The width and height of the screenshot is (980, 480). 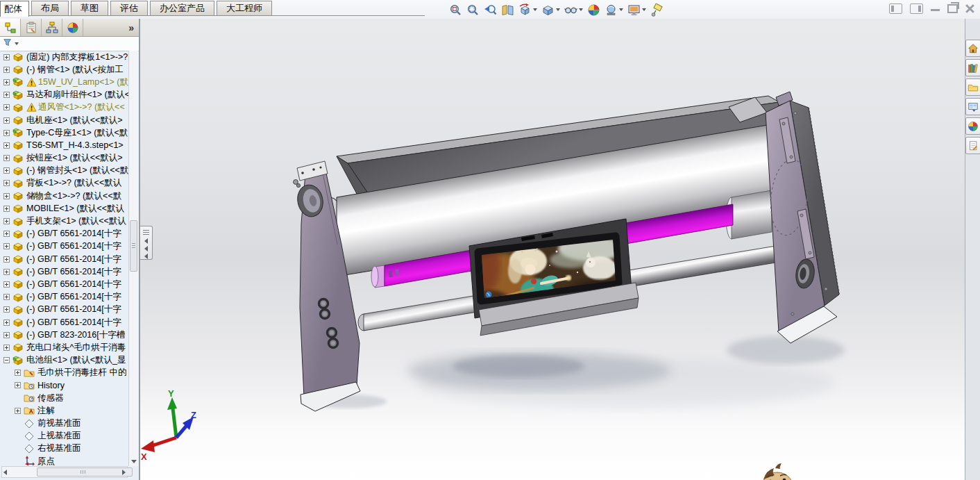 I want to click on tree-item: 上视基准面, so click(x=65, y=436).